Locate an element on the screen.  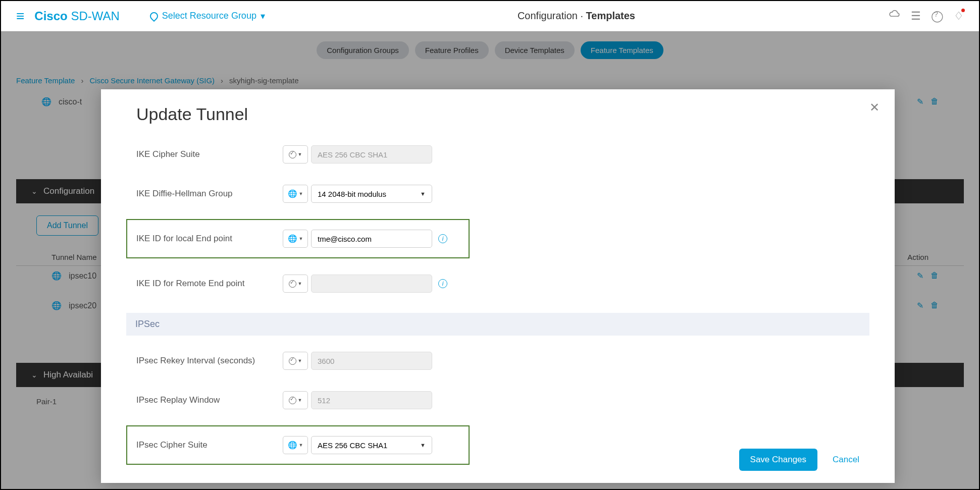
ipsec-cipher-label: IPsec Cipher Suite is located at coordinates (210, 445).